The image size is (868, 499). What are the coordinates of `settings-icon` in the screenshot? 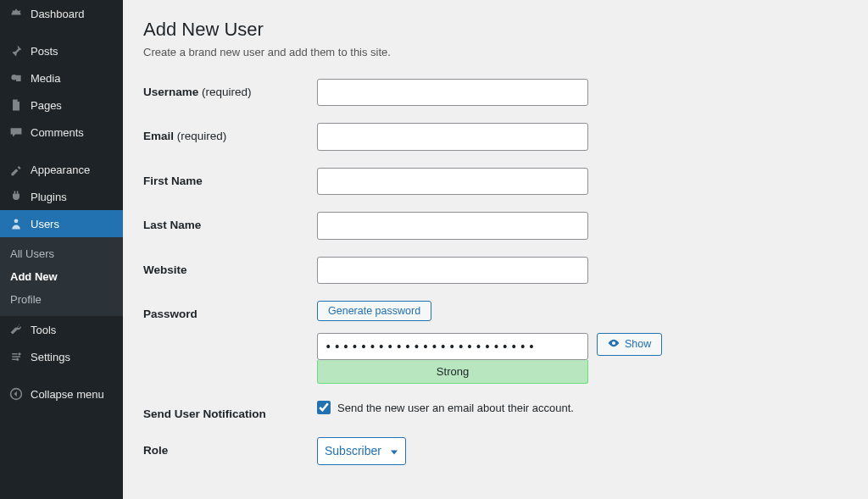 It's located at (16, 357).